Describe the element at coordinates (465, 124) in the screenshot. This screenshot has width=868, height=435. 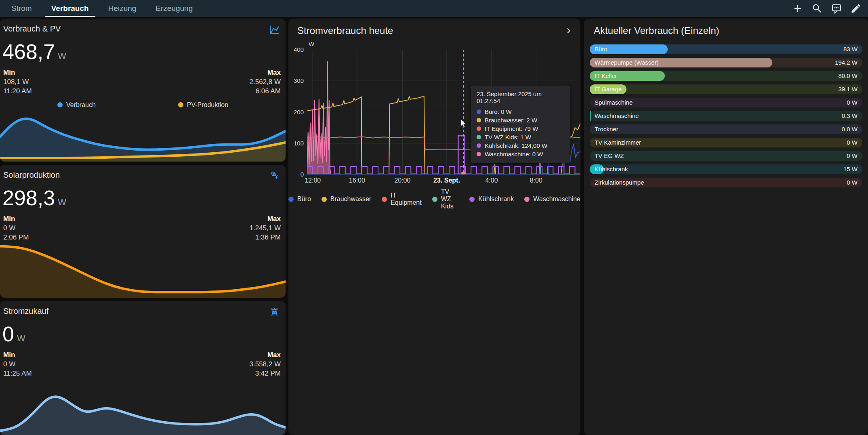
I see `mouse-cursor` at that location.